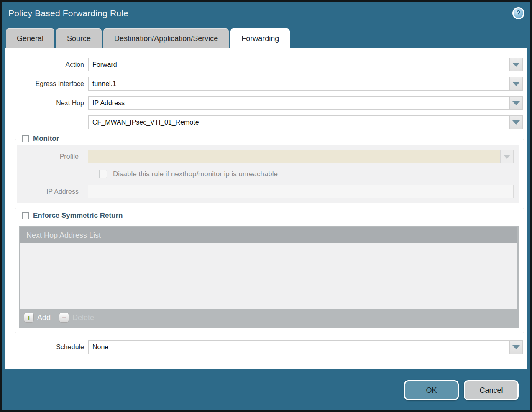 This screenshot has width=532, height=412. I want to click on enforce-symmetric-return-checkbox, so click(26, 216).